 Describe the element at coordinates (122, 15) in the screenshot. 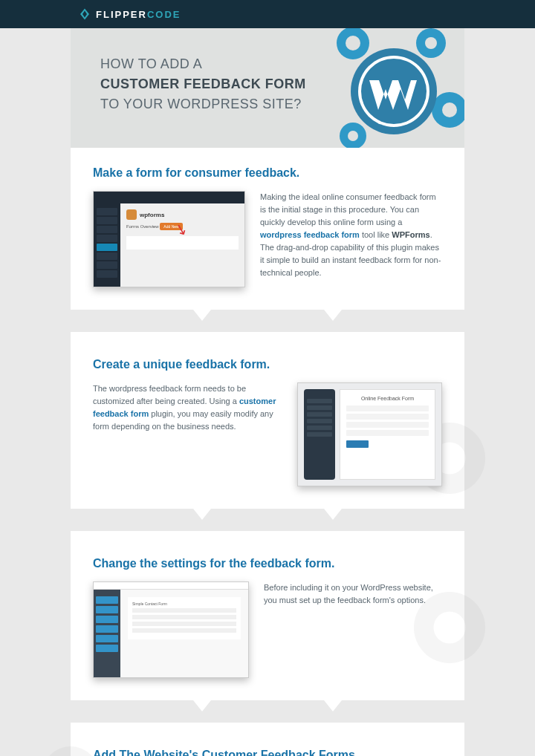

I see `brand-flipper: FLIPPER` at that location.